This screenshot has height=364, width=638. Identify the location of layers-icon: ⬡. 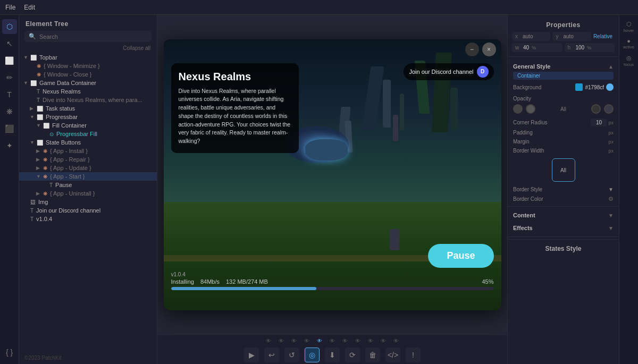
(10, 27).